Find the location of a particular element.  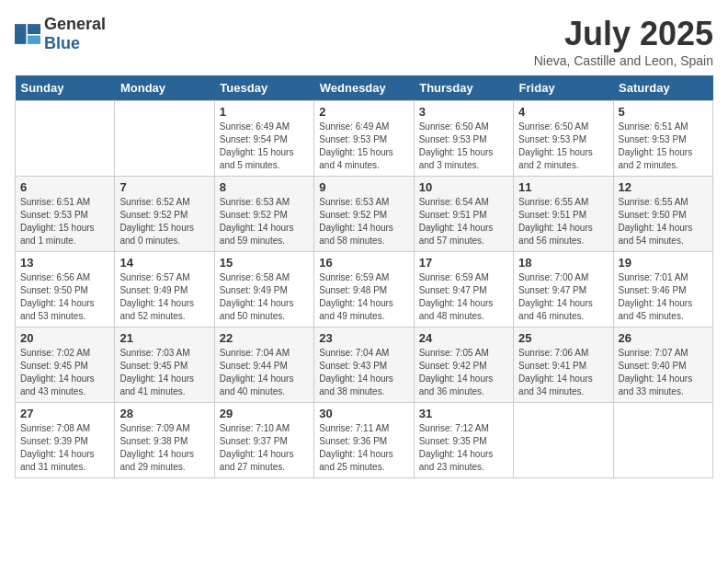

table-row: 28Sunrise: 7:09 AMSunset: 9:38 PMDayligh… is located at coordinates (165, 441).